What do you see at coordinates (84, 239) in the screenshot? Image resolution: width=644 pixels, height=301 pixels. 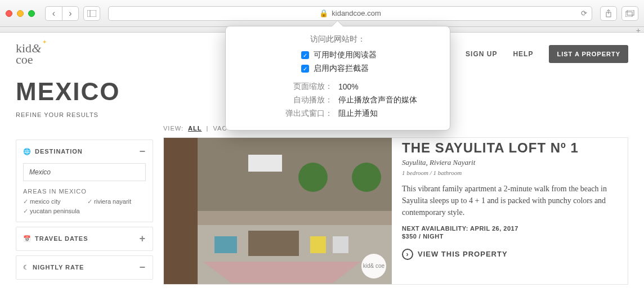 I see `filter-dates-head: 📅TRAVEL DATES +` at bounding box center [84, 239].